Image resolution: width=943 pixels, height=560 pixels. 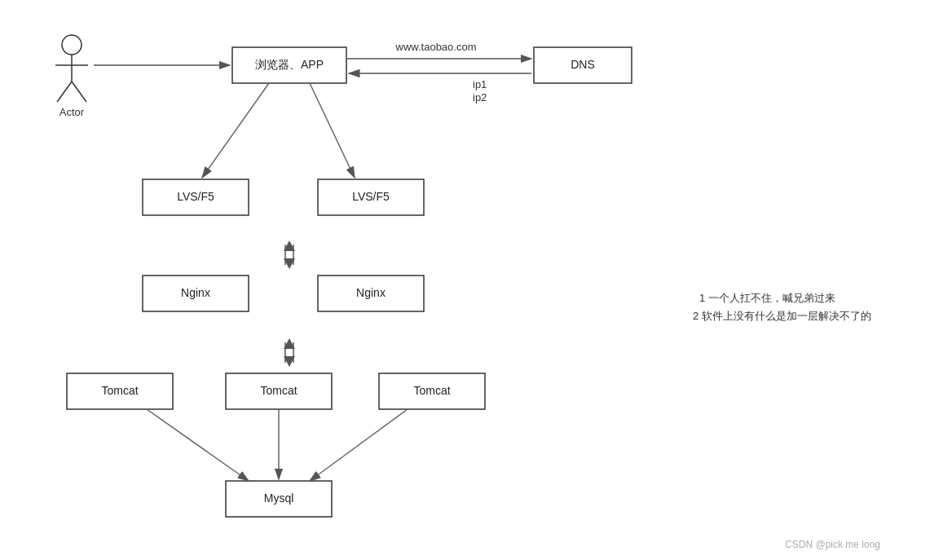 What do you see at coordinates (72, 112) in the screenshot?
I see `actor-label: Actor` at bounding box center [72, 112].